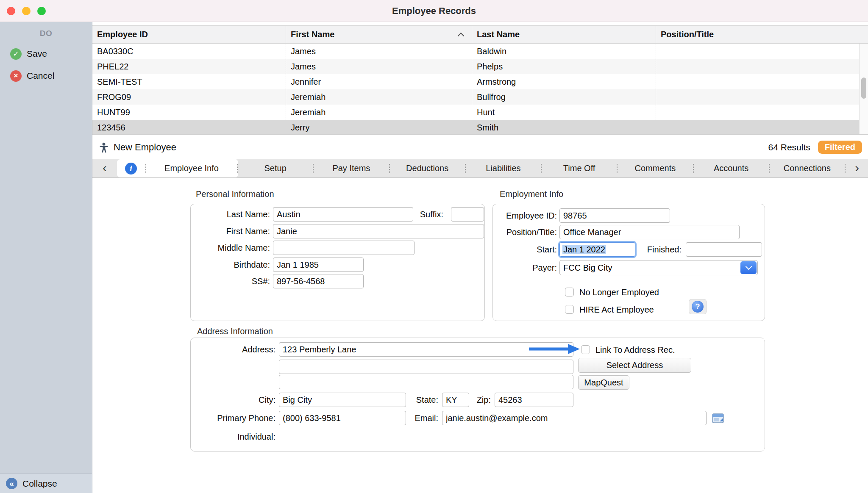  I want to click on finished-date-input, so click(724, 249).